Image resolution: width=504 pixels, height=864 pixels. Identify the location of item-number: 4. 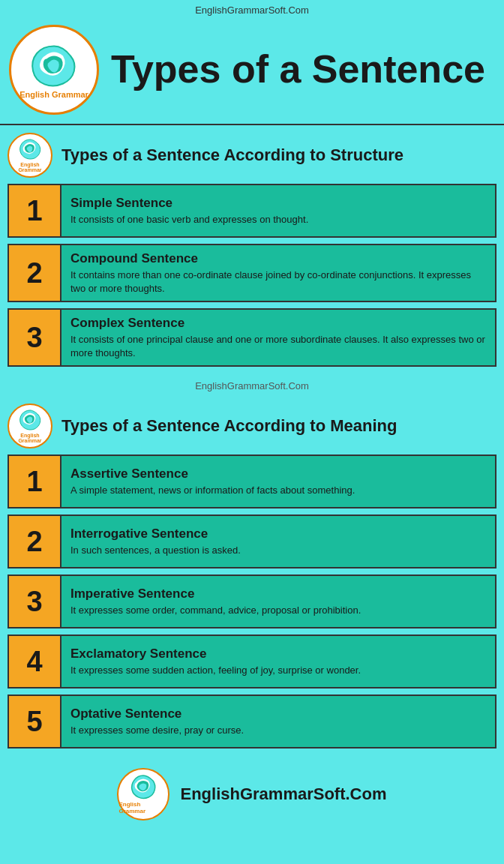
(34, 662).